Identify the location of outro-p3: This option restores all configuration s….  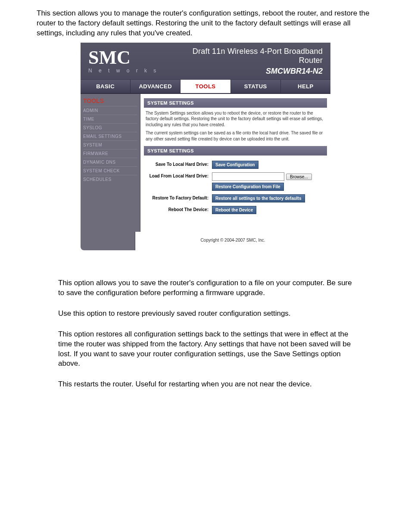
(206, 344).